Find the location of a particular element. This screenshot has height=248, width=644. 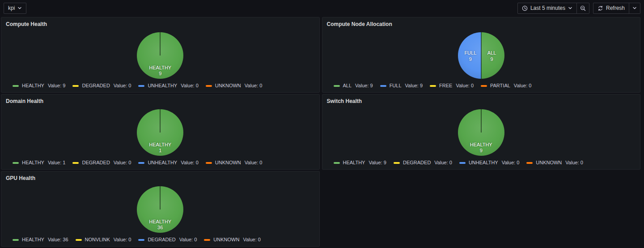

pie-slice-label: HEALTHY 1 is located at coordinates (160, 148).